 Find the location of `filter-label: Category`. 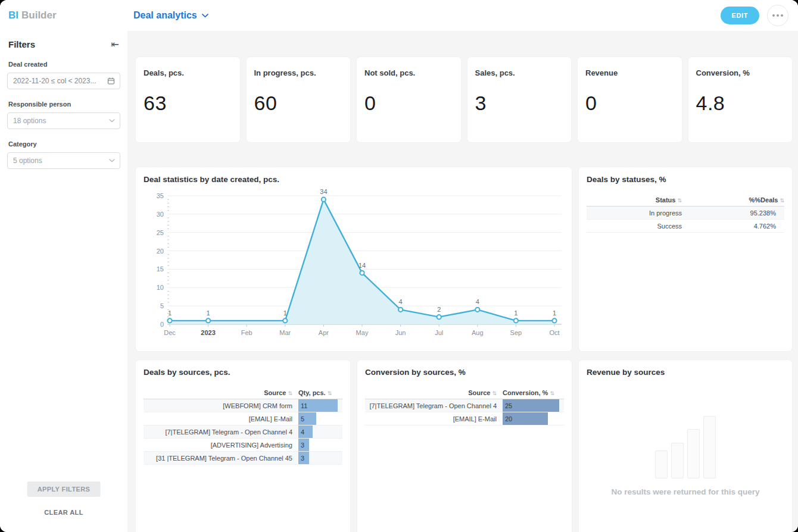

filter-label: Category is located at coordinates (64, 144).